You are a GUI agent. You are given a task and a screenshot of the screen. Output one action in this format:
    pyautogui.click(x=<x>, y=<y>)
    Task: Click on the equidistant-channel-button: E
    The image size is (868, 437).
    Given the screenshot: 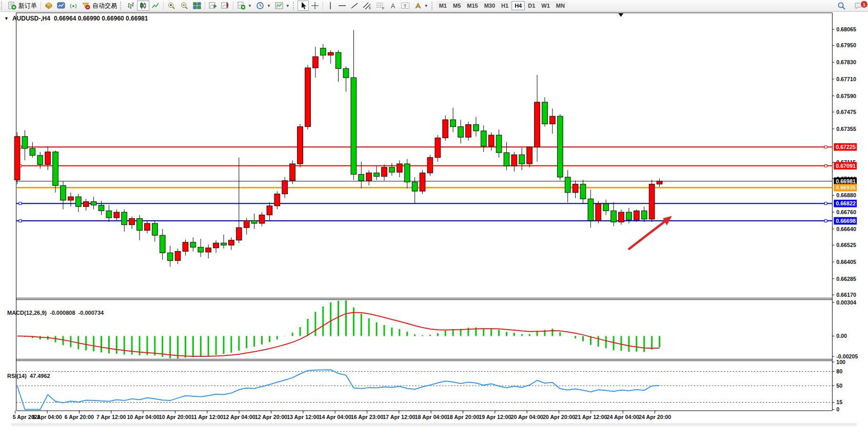 What is the action you would take?
    pyautogui.click(x=367, y=6)
    